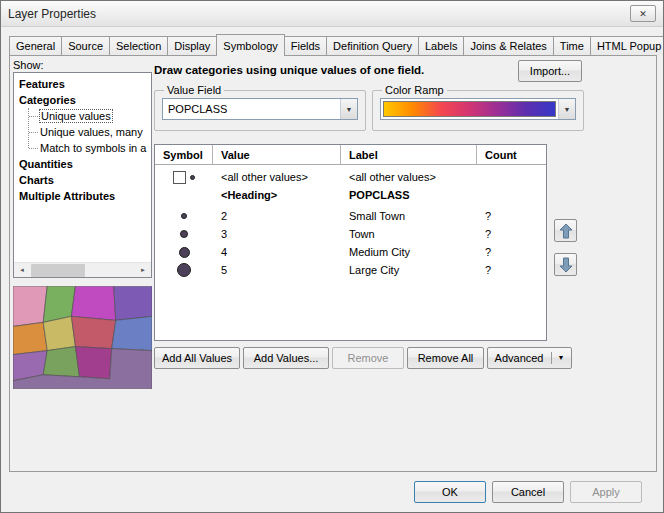  Describe the element at coordinates (277, 216) in the screenshot. I see `value-cell: 2` at that location.